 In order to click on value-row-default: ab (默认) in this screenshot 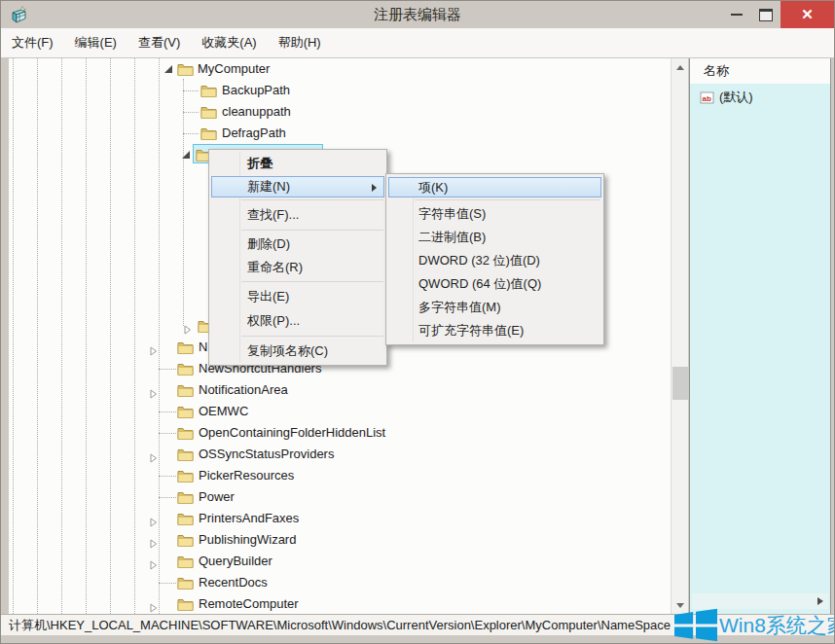, I will do `click(726, 97)`.